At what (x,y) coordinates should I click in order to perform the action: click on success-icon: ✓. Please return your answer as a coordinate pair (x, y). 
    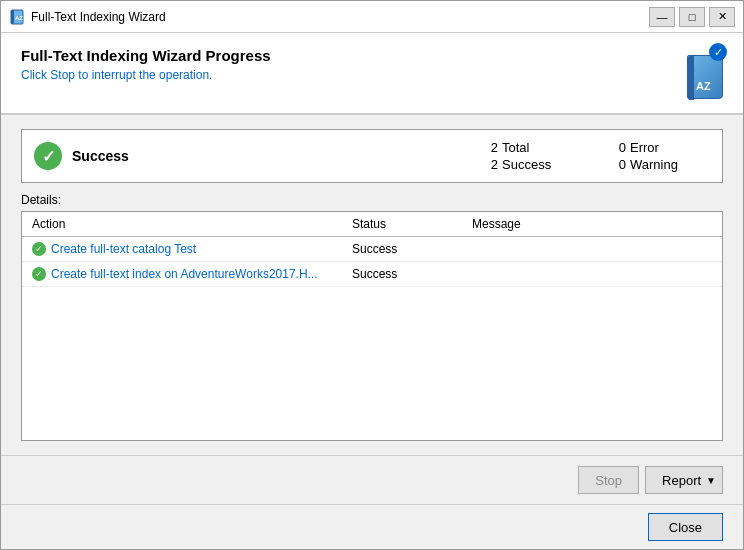
    Looking at the image, I should click on (48, 156).